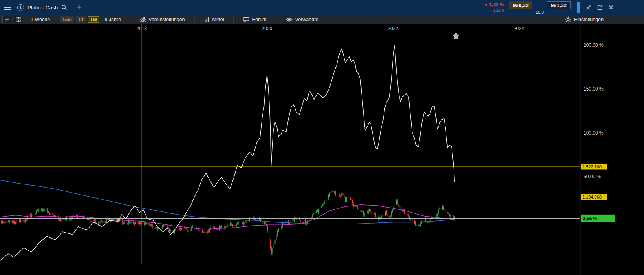 The width and height of the screenshot is (644, 275). Describe the element at coordinates (214, 20) in the screenshot. I see `toolbar-item-mittel: Mittel` at that location.